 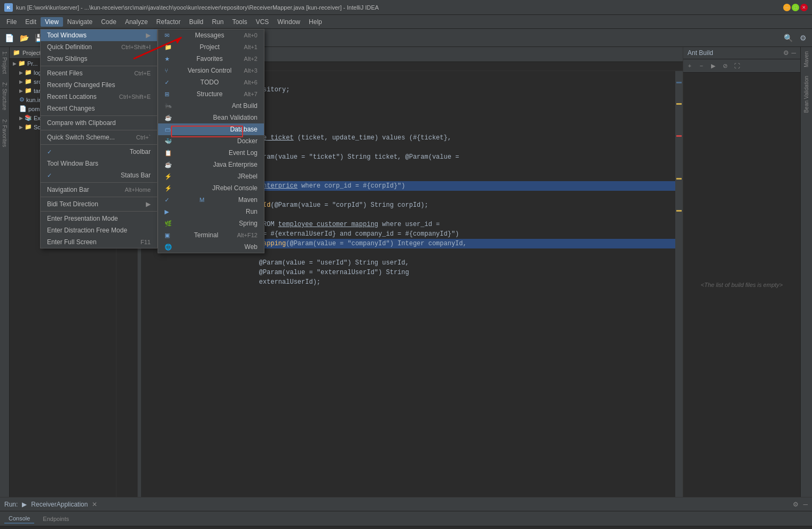 I want to click on tw-java-enterprise: ☕ Java Enterprise, so click(x=211, y=165).